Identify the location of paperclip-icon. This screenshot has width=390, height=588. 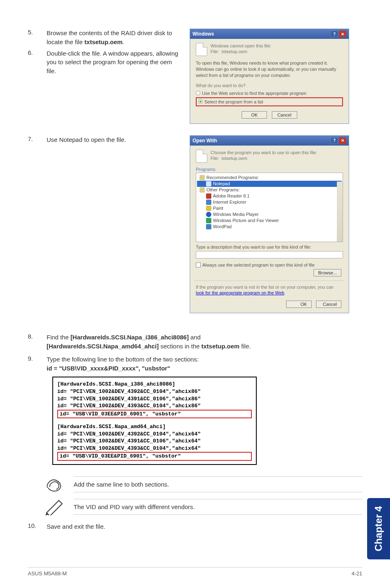
(54, 484).